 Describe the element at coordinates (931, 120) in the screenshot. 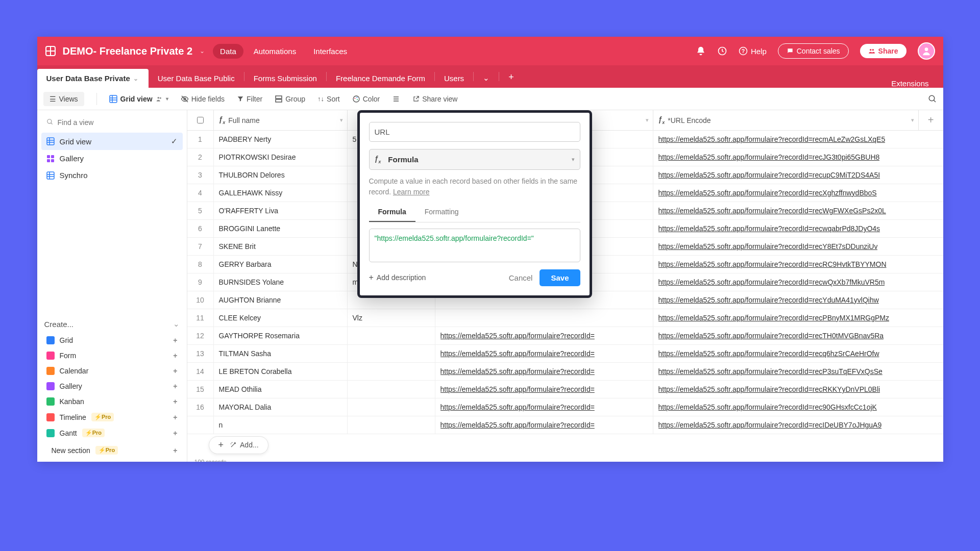

I see `add-column-button: +` at that location.